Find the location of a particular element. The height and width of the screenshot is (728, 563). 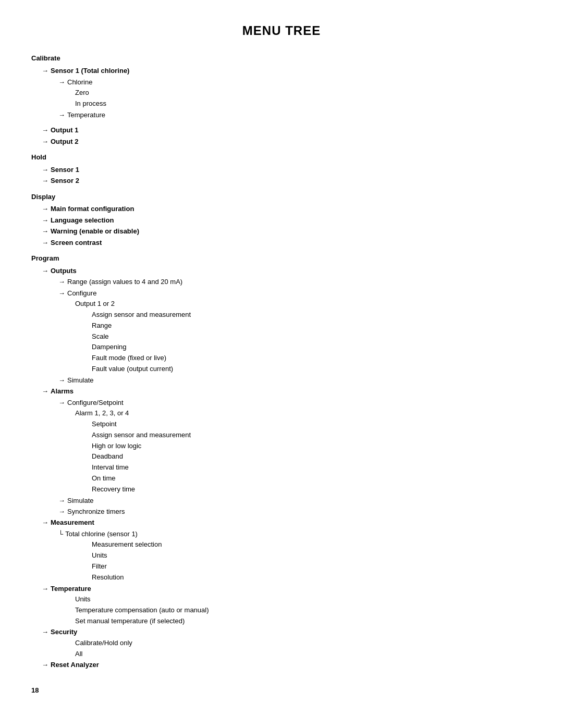

in-process-item: In process is located at coordinates (303, 104).